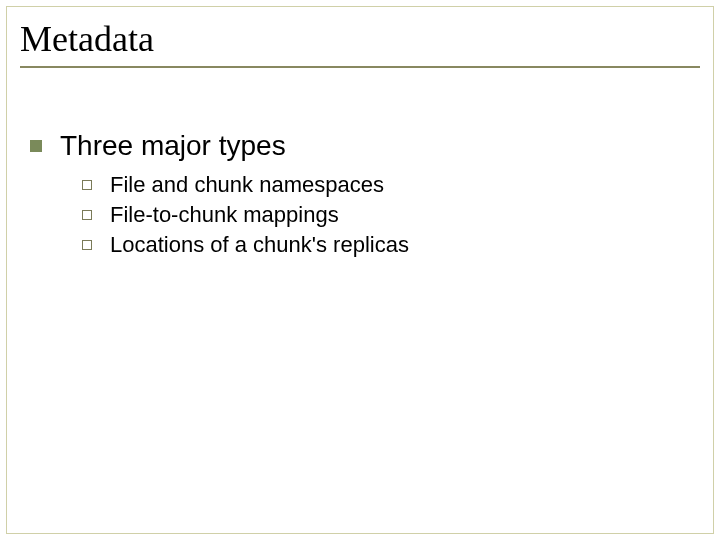 The width and height of the screenshot is (720, 540). What do you see at coordinates (355, 146) in the screenshot?
I see `bullet-level1: Three major types` at bounding box center [355, 146].